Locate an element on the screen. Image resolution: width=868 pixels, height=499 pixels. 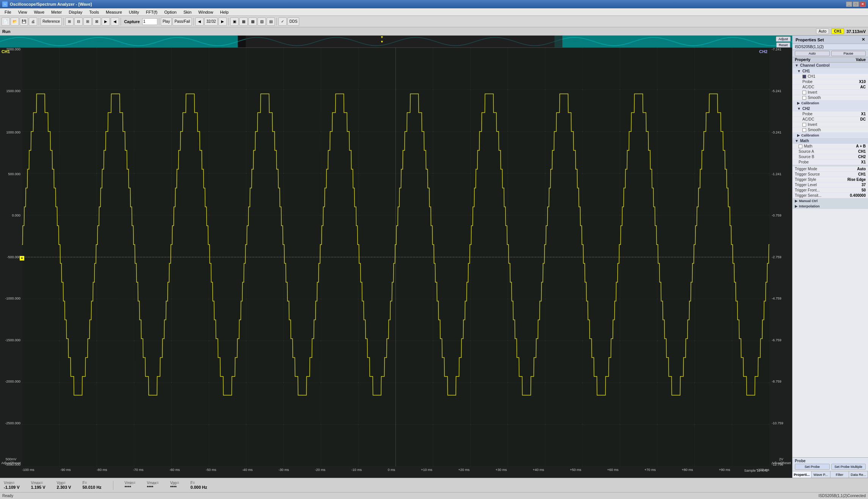
view-btn-2: ▦ is located at coordinates (243, 22).